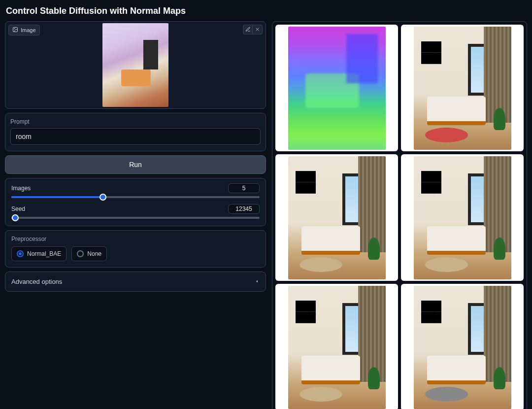 This screenshot has height=409, width=532. I want to click on images-slider-label: Images, so click(21, 188).